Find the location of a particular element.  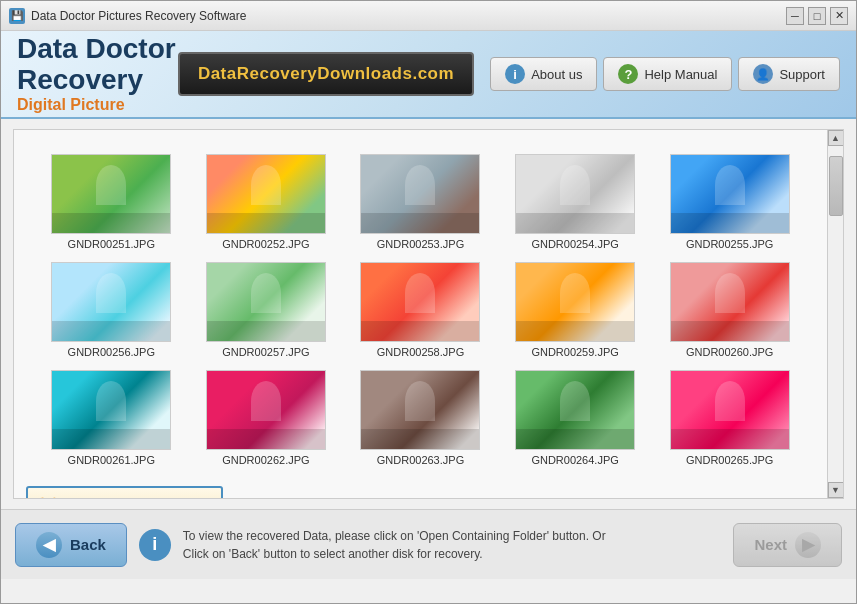

back-button: ◀ Back is located at coordinates (71, 545).